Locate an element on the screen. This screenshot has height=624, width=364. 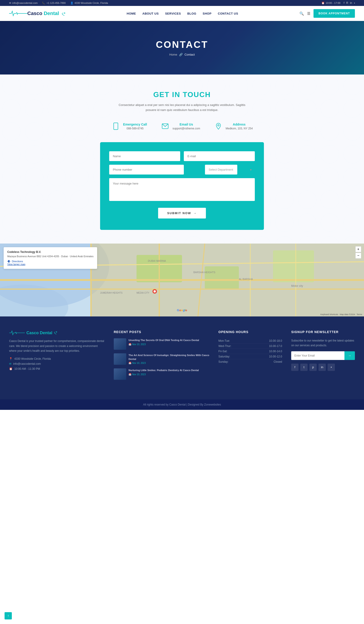
section-title: GET IN TOUCH is located at coordinates (182, 95).